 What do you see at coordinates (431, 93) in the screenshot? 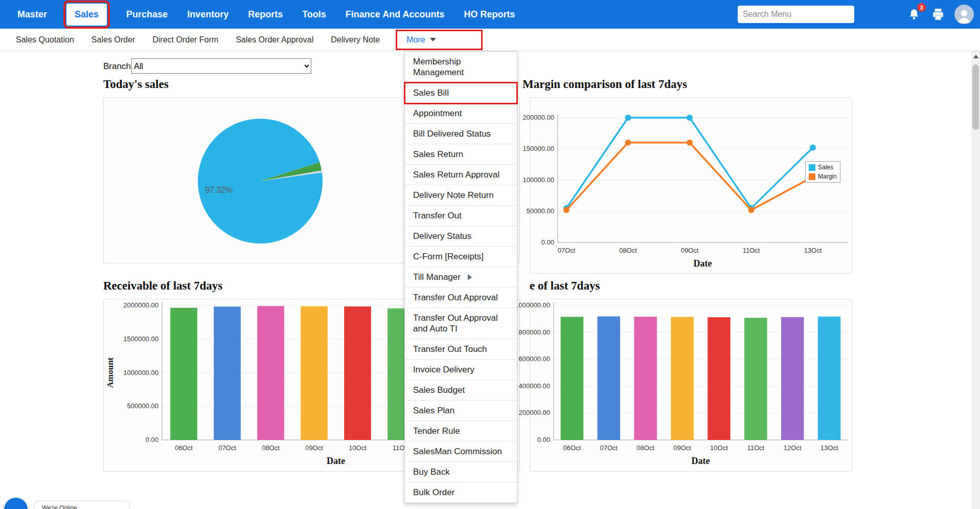
I see `menu-item-label: Sales Bill` at bounding box center [431, 93].